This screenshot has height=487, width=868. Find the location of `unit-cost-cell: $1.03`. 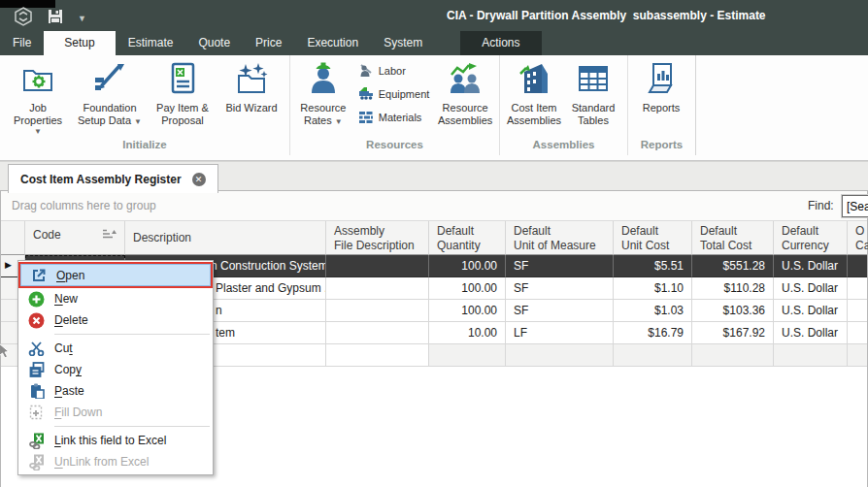

unit-cost-cell: $1.03 is located at coordinates (652, 310).